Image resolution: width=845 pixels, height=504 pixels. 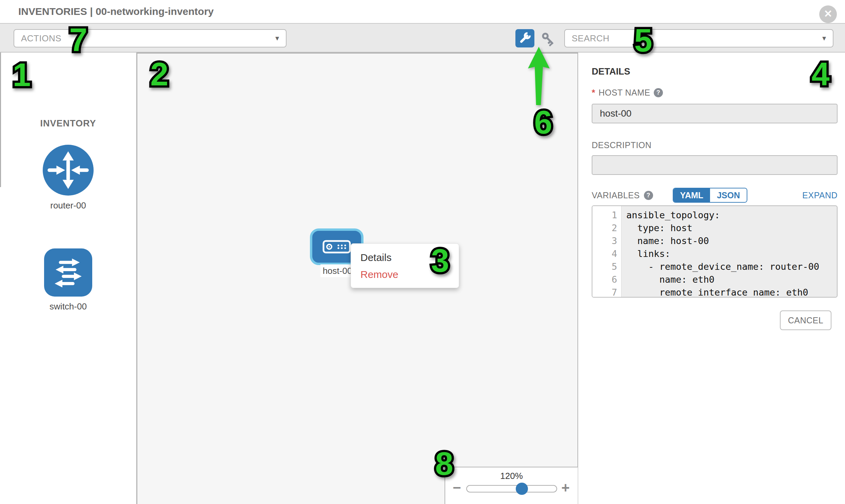 What do you see at coordinates (512, 476) in the screenshot?
I see `zoom-level-value: 120%` at bounding box center [512, 476].